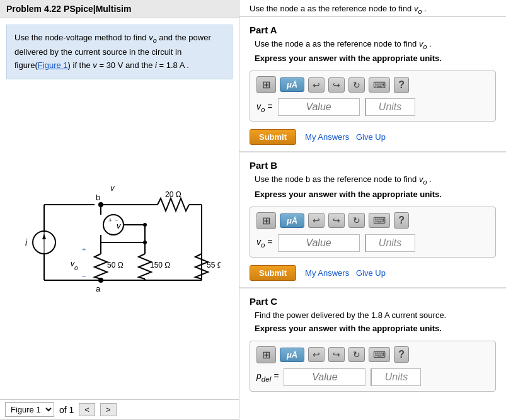  What do you see at coordinates (98, 288) in the screenshot?
I see `svg-text: a` at bounding box center [98, 288].